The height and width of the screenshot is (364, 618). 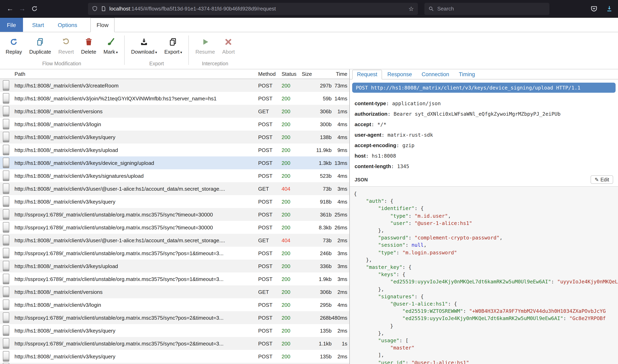 What do you see at coordinates (484, 156) in the screenshot?
I see `request-header-line: host: hs1:8008` at bounding box center [484, 156].